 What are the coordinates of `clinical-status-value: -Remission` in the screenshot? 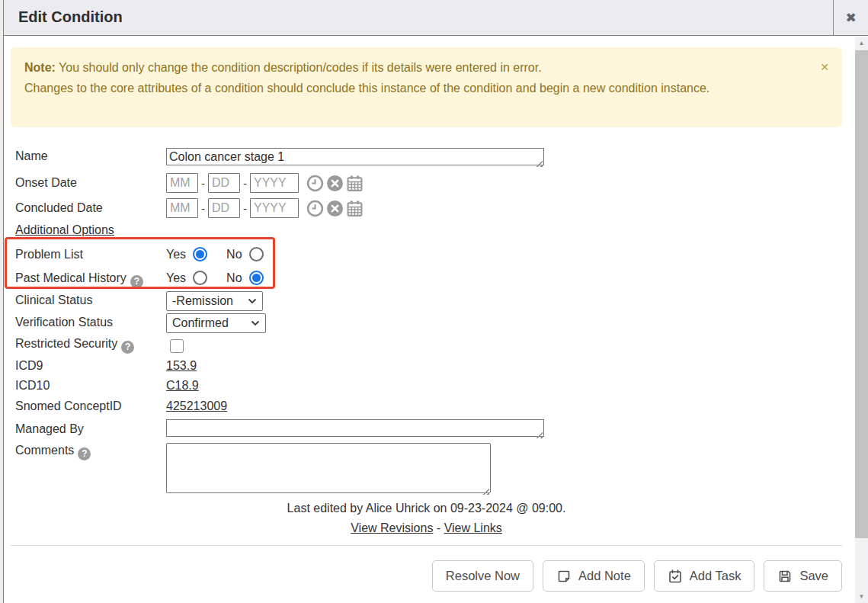 It's located at (203, 301).